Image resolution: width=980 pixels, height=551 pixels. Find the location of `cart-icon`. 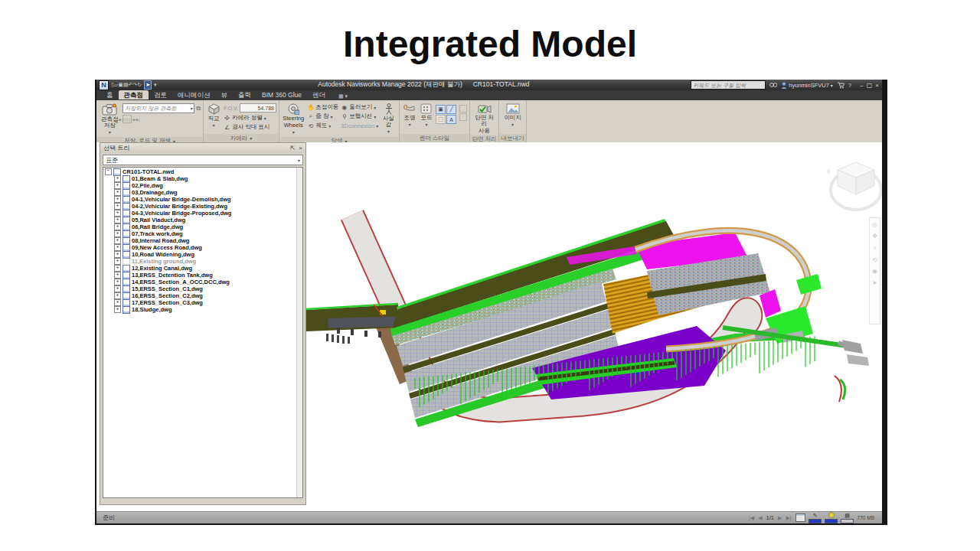

cart-icon is located at coordinates (841, 86).